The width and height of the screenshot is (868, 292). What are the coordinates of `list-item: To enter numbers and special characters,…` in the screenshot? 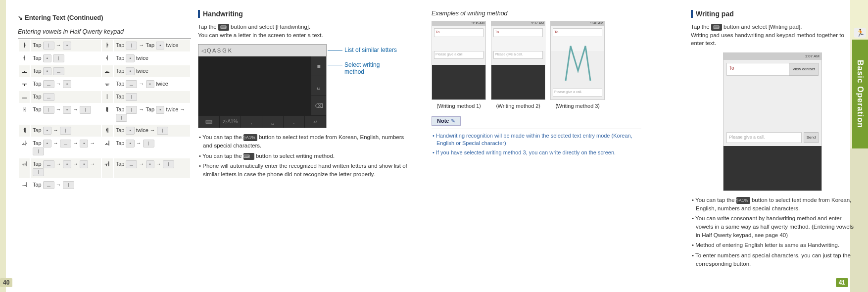 It's located at (772, 259).